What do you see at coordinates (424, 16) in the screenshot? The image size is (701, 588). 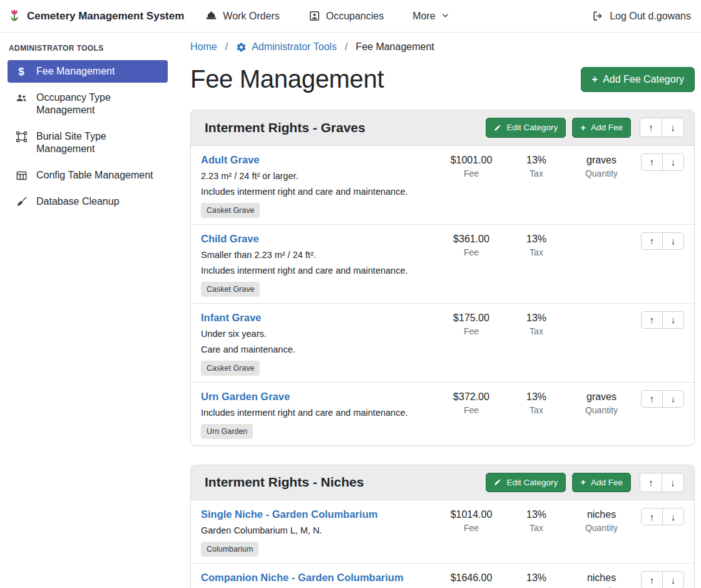 I see `nav-more-label: More` at bounding box center [424, 16].